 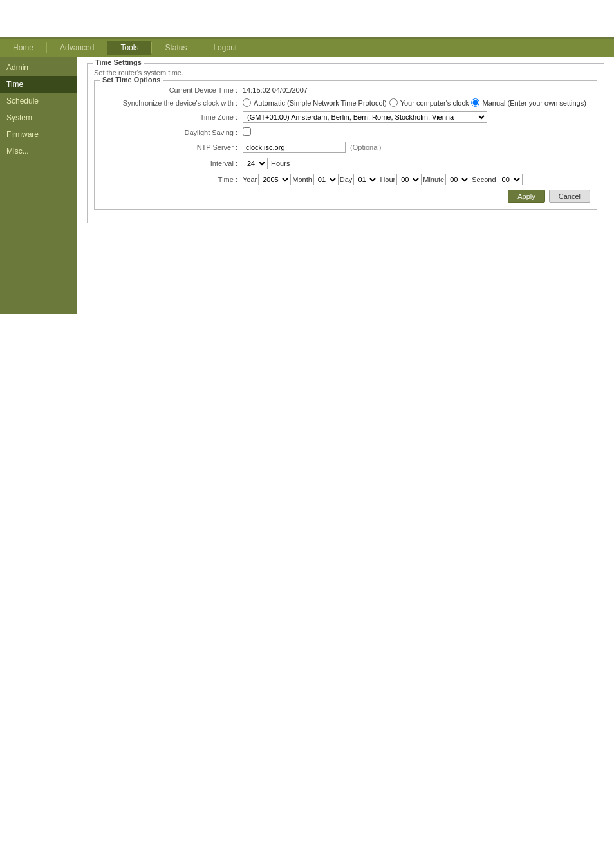 What do you see at coordinates (346, 145) in the screenshot?
I see `set-time-options-section: Set Time Options Current Device Time : 1…` at bounding box center [346, 145].